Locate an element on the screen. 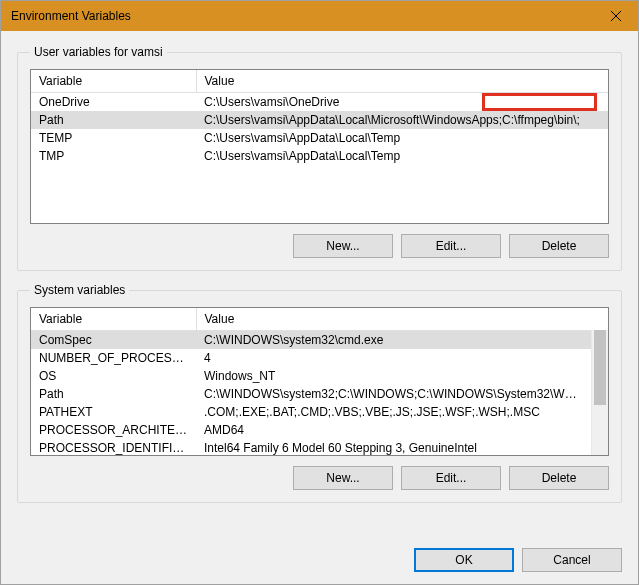  var-name: OneDrive is located at coordinates (114, 102).